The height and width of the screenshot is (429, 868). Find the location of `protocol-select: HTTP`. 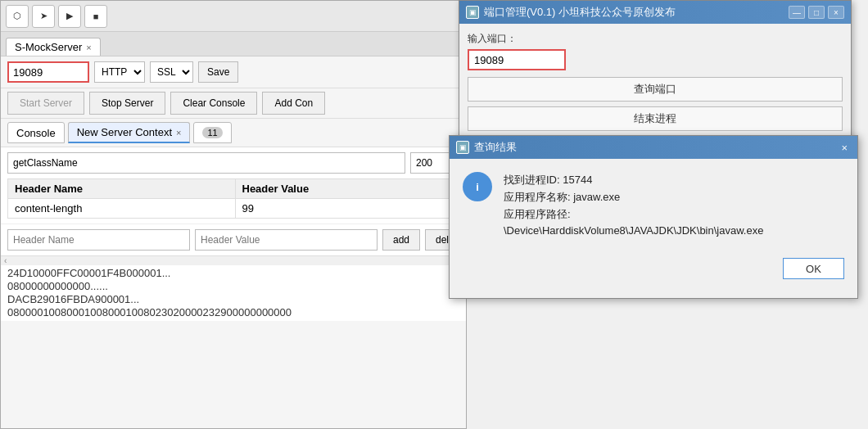

protocol-select: HTTP is located at coordinates (120, 72).